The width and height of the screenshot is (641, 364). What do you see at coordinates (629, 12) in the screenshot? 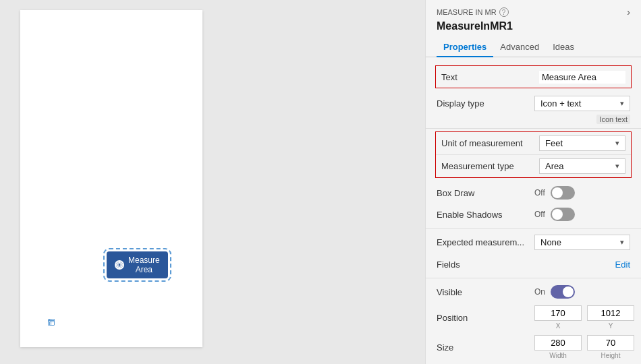
I see `expand-chevron: ›` at bounding box center [629, 12].